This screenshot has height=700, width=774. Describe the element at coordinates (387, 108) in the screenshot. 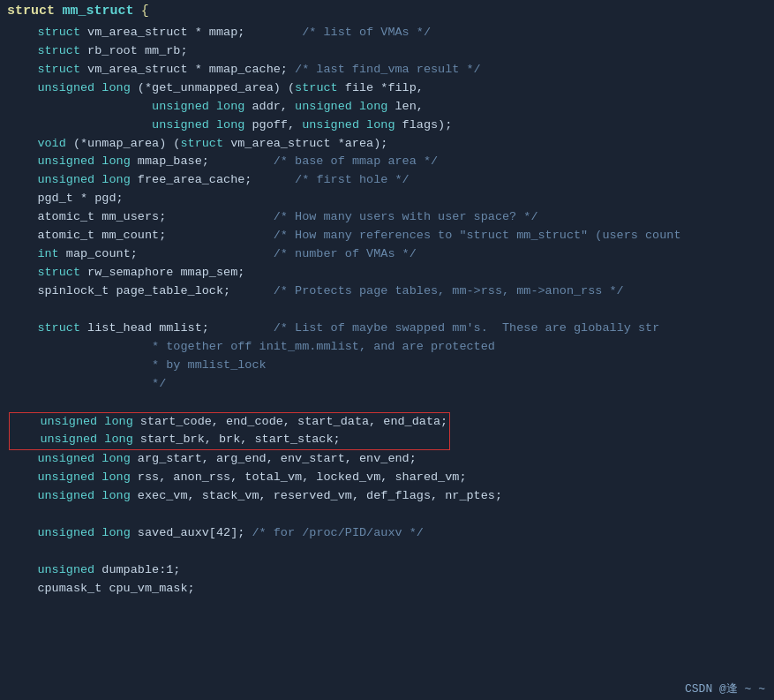

I see `code-line-5: unsigned long addr, unsigned long len,` at that location.